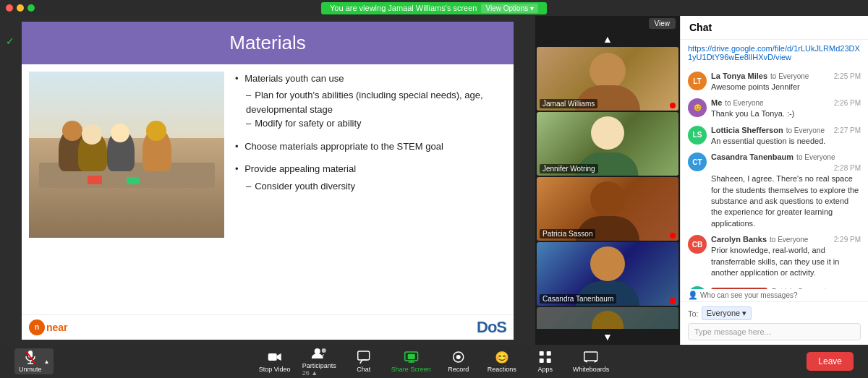 The width and height of the screenshot is (868, 378). What do you see at coordinates (608, 337) in the screenshot?
I see `scroll-down-arrow: ▼` at bounding box center [608, 337].